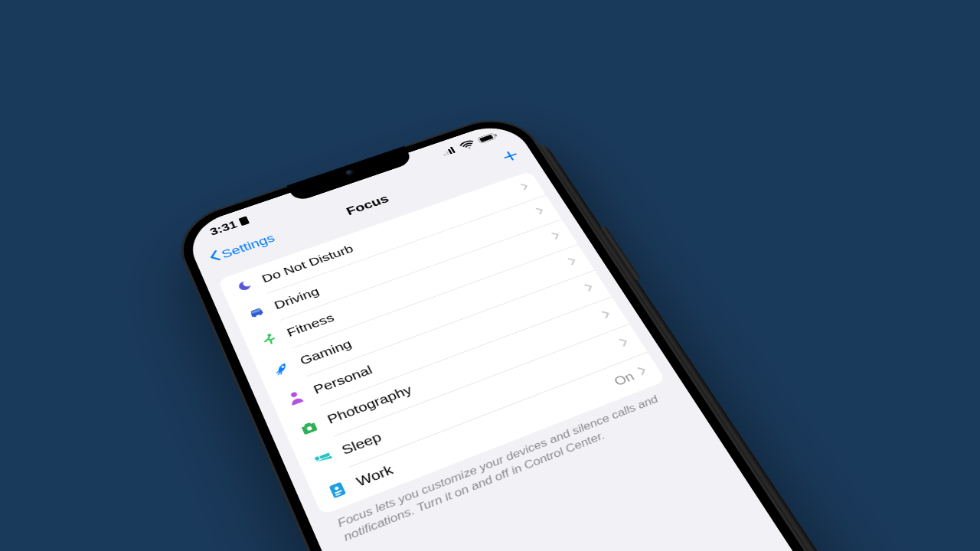 This screenshot has height=551, width=980. What do you see at coordinates (643, 372) in the screenshot?
I see `chevron-right-icon` at bounding box center [643, 372].